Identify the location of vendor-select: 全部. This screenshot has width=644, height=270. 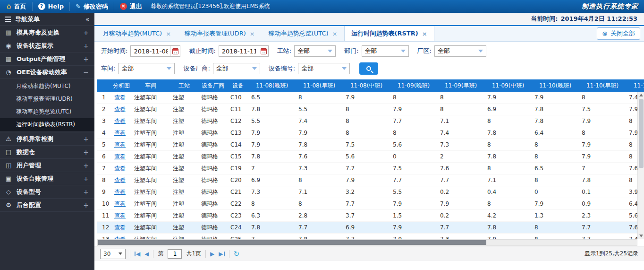
(237, 69).